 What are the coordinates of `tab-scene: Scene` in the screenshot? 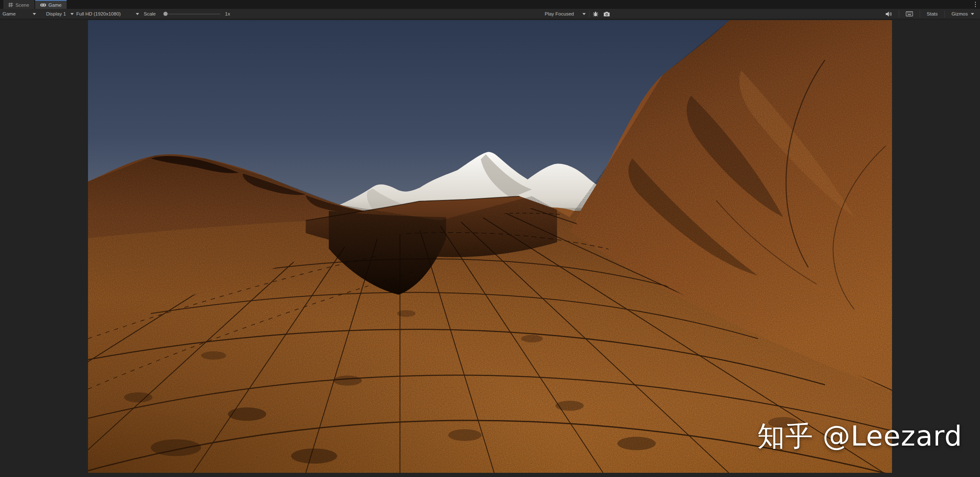 It's located at (19, 4).